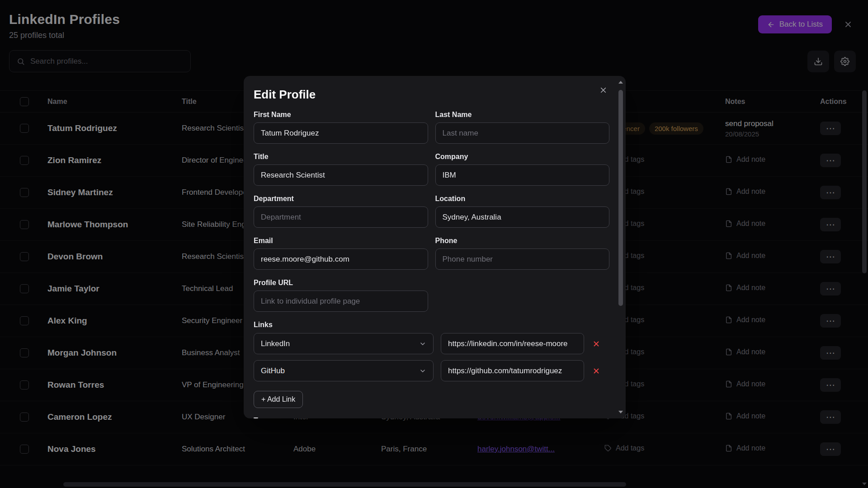 The height and width of the screenshot is (488, 868). What do you see at coordinates (275, 344) in the screenshot?
I see `link-type-value: LinkedIn` at bounding box center [275, 344].